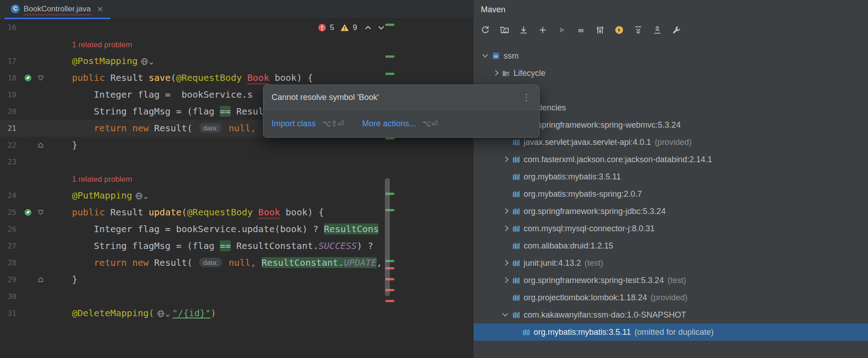 The image size is (868, 358). What do you see at coordinates (671, 298) in the screenshot?
I see `tree-item: org.projectlombok:lombok:1.18.24(provide…` at bounding box center [671, 298].